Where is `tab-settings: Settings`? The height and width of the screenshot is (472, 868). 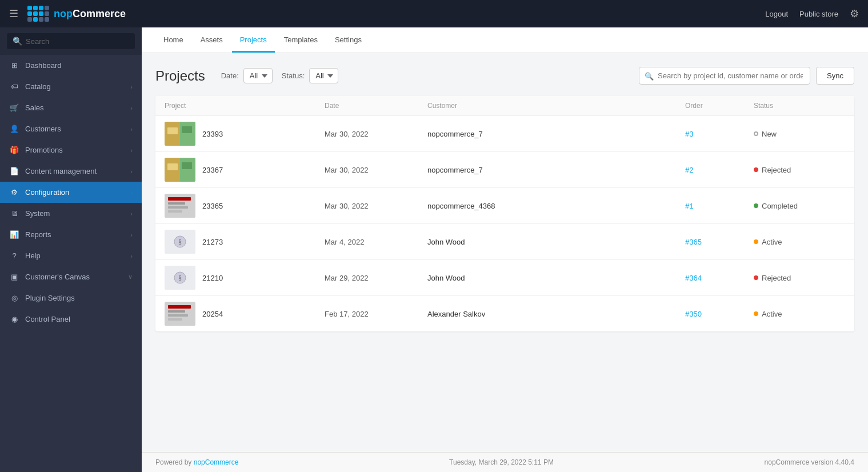
tab-settings: Settings is located at coordinates (349, 40).